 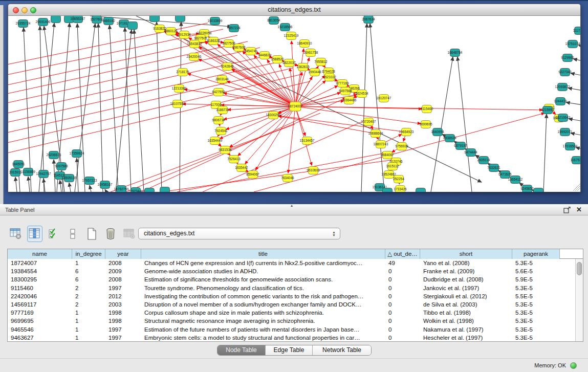 What do you see at coordinates (295, 271) in the screenshot?
I see `table-row: 1938455462009Genome-wide association stu…` at bounding box center [295, 271].